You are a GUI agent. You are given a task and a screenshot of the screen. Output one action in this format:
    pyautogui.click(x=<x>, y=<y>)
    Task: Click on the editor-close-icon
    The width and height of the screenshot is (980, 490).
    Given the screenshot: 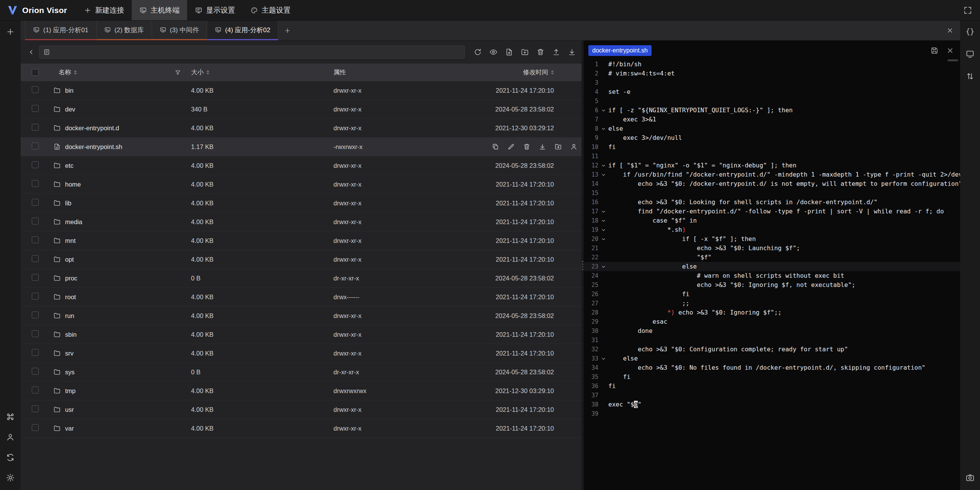 What is the action you would take?
    pyautogui.click(x=950, y=51)
    